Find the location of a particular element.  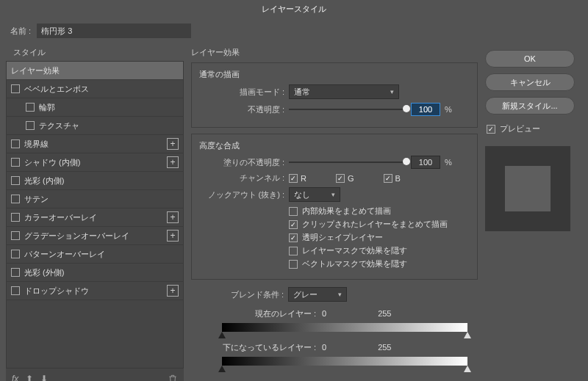

opt-e-checkbox is located at coordinates (293, 264).